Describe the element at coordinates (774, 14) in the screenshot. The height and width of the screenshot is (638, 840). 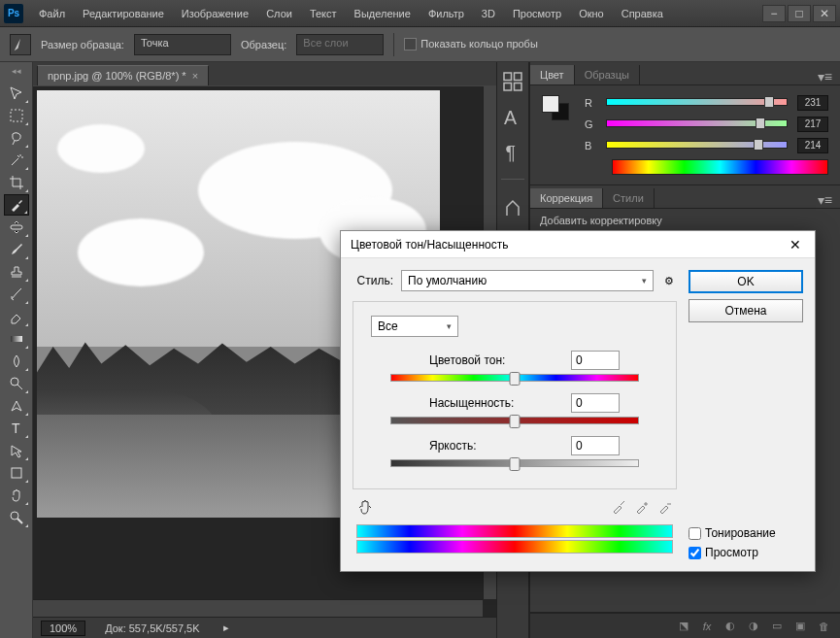
I see `minimize-button: −` at that location.